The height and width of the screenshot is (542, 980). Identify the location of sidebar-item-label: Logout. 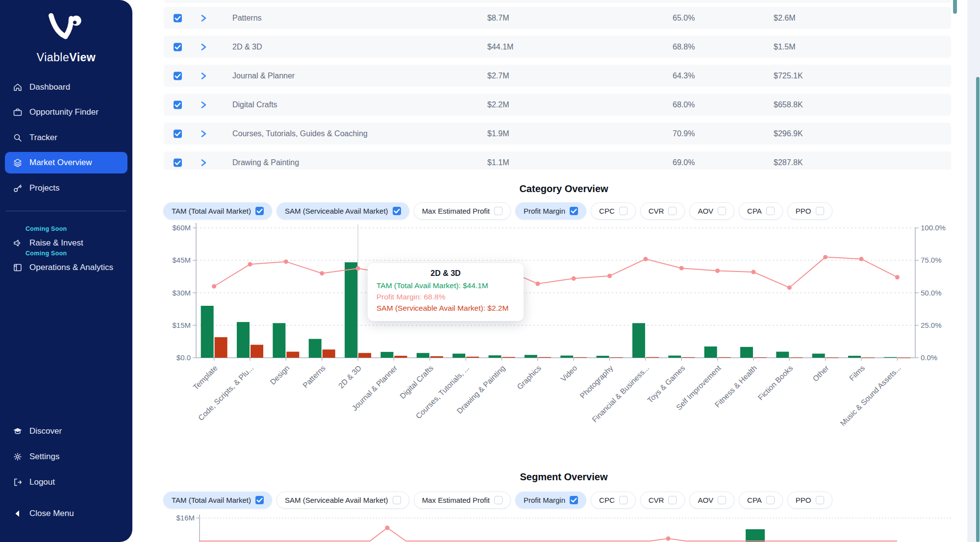
(42, 482).